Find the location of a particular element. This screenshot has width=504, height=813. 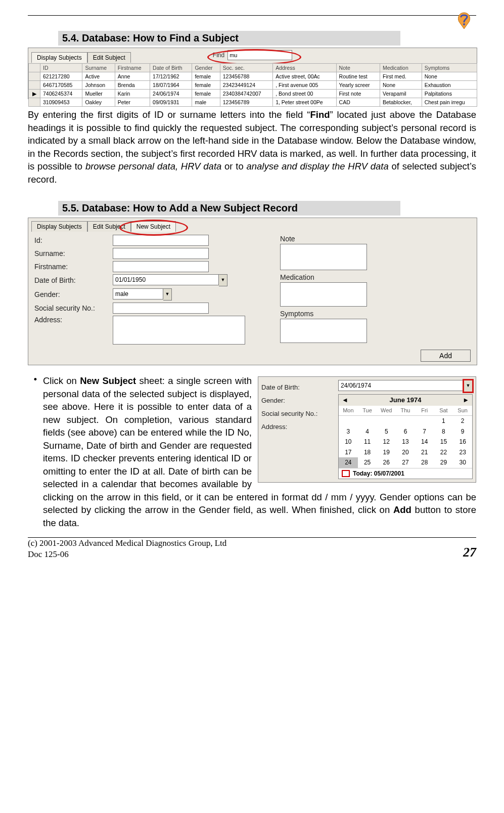

firstname-label: Firstname: is located at coordinates (74, 267).